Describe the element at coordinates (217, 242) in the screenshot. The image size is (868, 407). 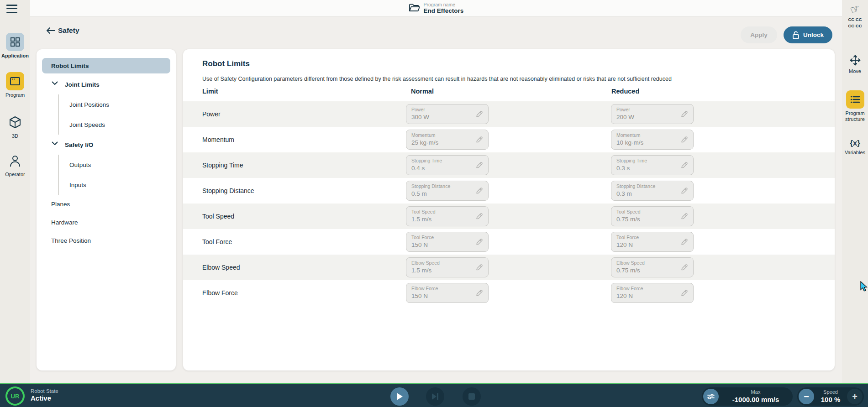
I see `limit-name: Tool Force` at that location.